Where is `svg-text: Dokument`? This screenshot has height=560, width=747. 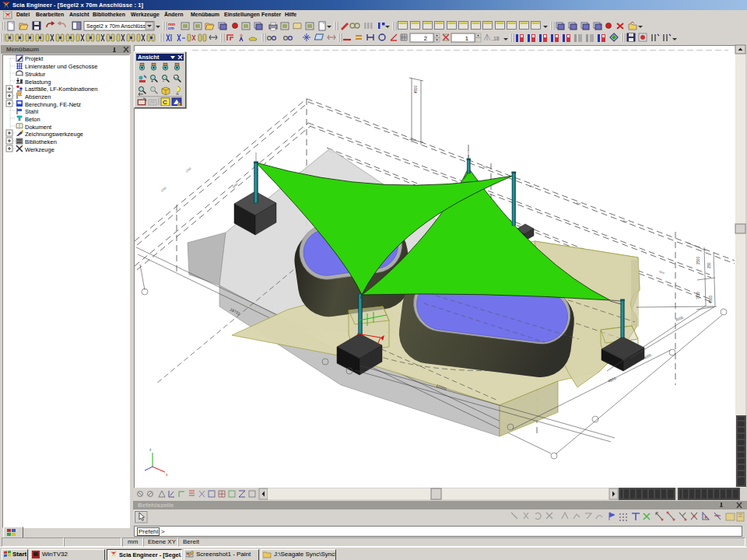 svg-text: Dokument is located at coordinates (39, 128).